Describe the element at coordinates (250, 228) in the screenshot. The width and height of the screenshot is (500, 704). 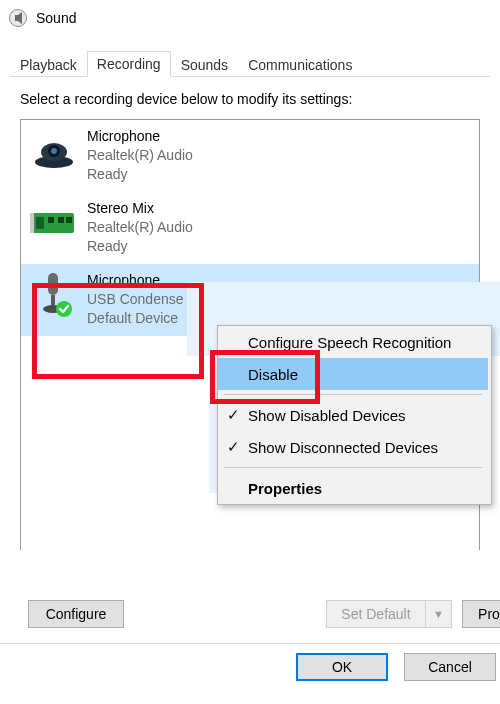
I see `list-item: Stereo Mix Realtek(R) Audio Ready` at that location.